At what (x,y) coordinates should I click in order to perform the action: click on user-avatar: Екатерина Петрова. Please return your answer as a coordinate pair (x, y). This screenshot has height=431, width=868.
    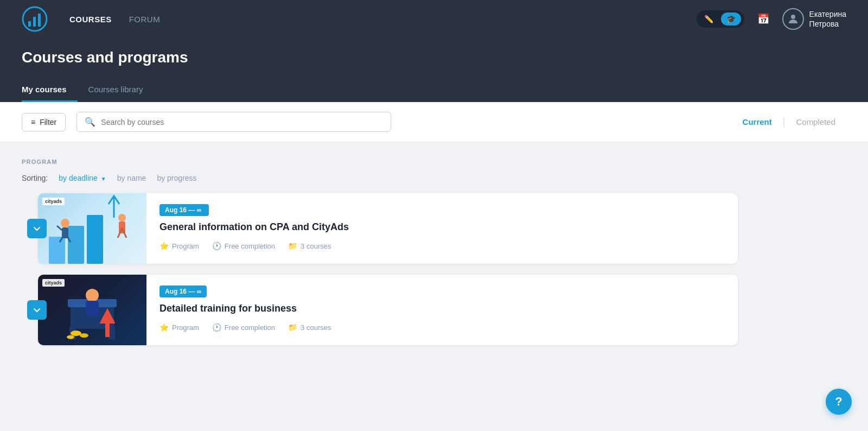
    Looking at the image, I should click on (814, 19).